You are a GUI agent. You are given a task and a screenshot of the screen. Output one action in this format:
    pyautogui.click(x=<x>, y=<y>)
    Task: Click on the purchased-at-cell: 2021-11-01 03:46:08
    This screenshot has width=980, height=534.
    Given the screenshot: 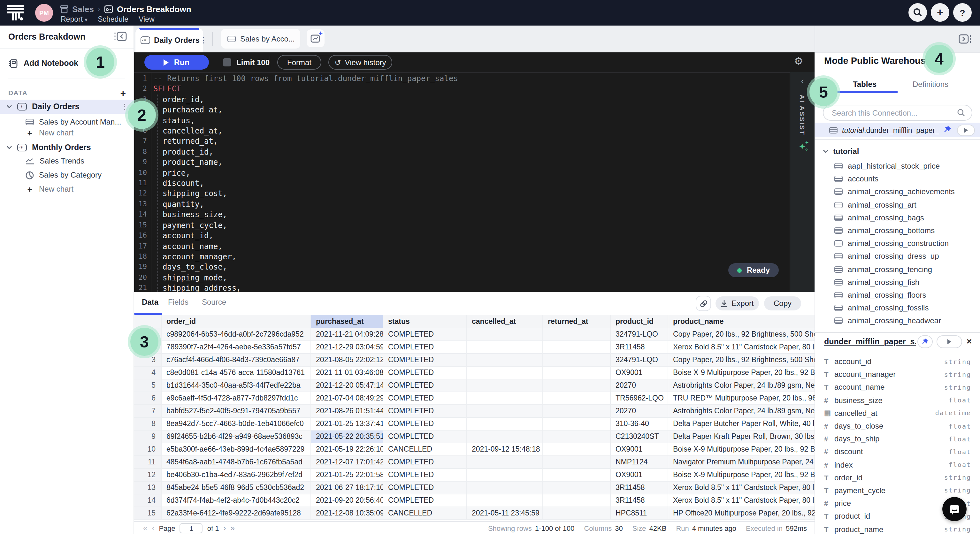 What is the action you would take?
    pyautogui.click(x=347, y=372)
    